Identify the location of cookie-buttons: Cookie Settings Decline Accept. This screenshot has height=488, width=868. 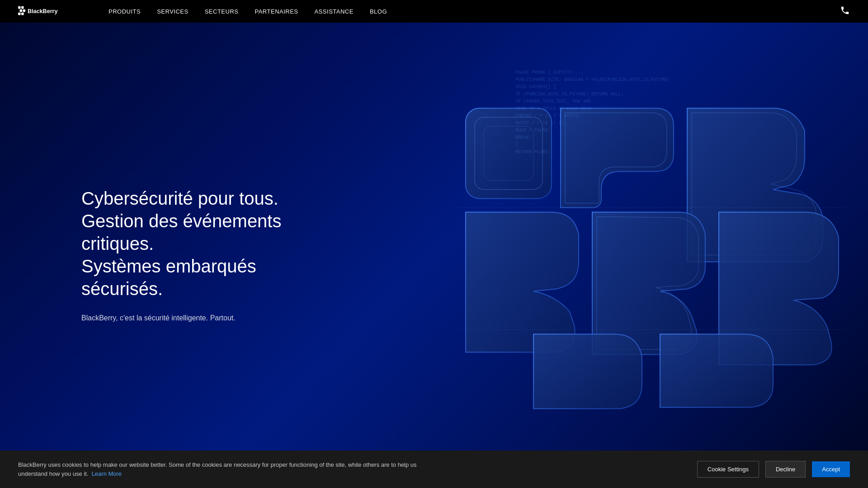
(774, 469).